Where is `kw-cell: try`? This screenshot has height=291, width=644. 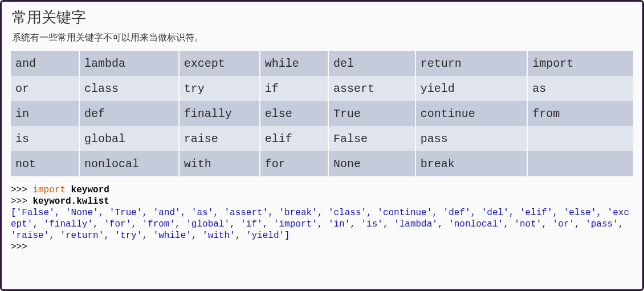 kw-cell: try is located at coordinates (219, 88).